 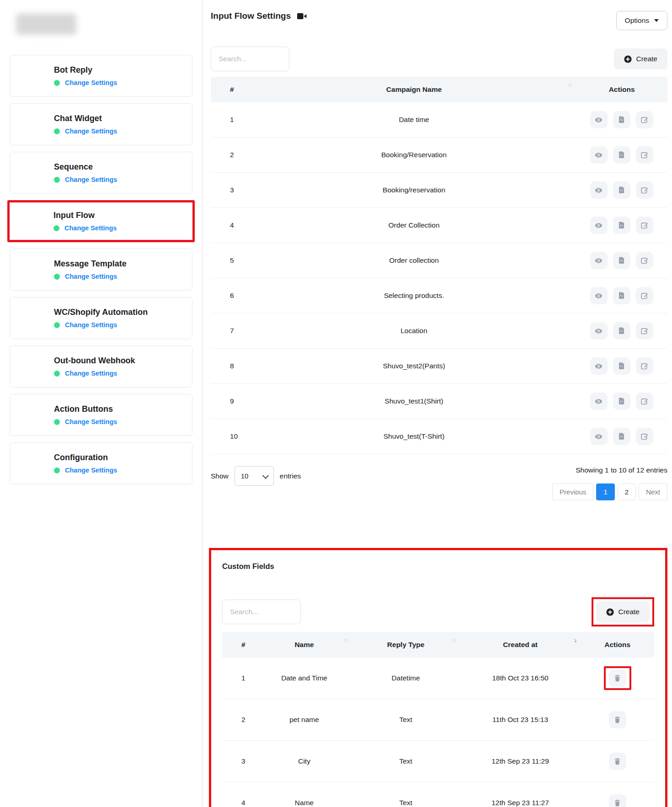 What do you see at coordinates (101, 173) in the screenshot?
I see `sidebar-item: Sequence Change Settings` at bounding box center [101, 173].